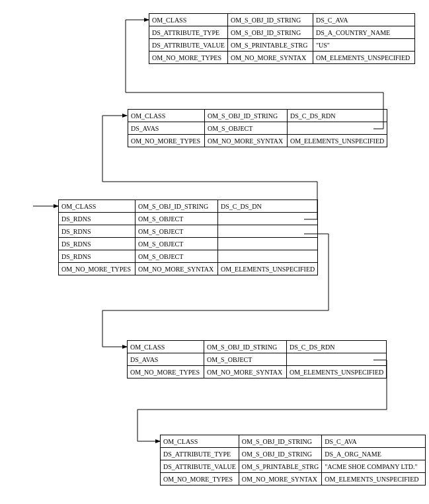 This screenshot has height=504, width=429. Describe the element at coordinates (268, 206) in the screenshot. I see `cell: DS_C_DS_DN` at that location.